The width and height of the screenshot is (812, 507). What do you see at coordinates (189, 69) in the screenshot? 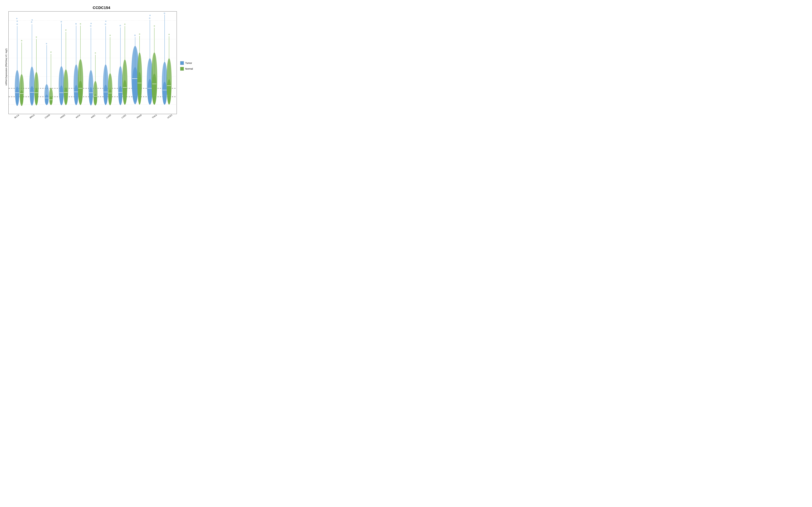
I see `legend-normal-label: Normal` at bounding box center [189, 69].